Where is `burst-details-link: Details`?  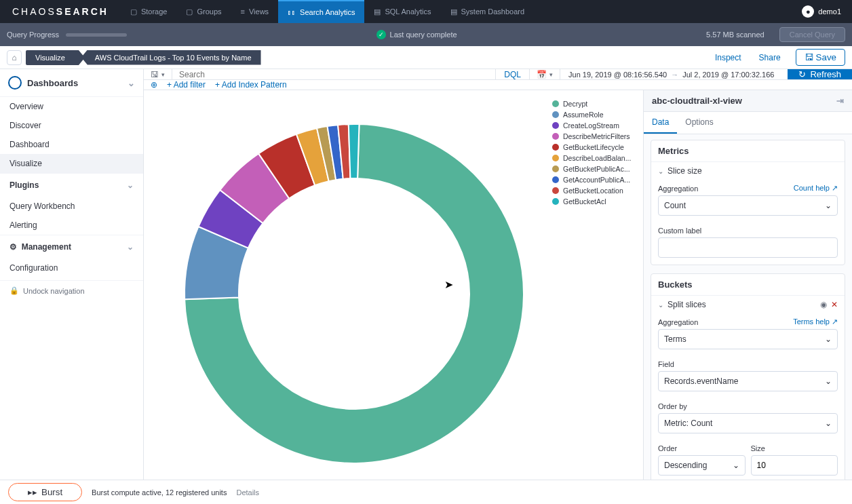
burst-details-link: Details is located at coordinates (248, 492).